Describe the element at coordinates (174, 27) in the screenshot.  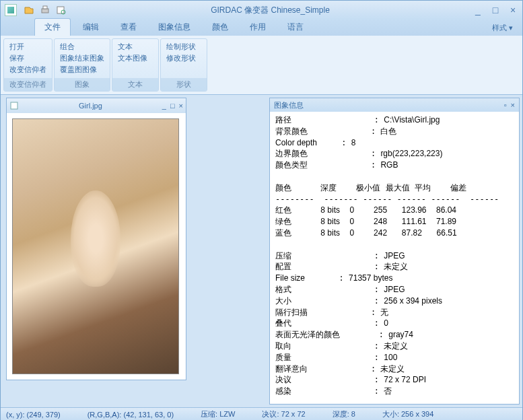
I see `tab-imageinfo: 图象信息` at that location.